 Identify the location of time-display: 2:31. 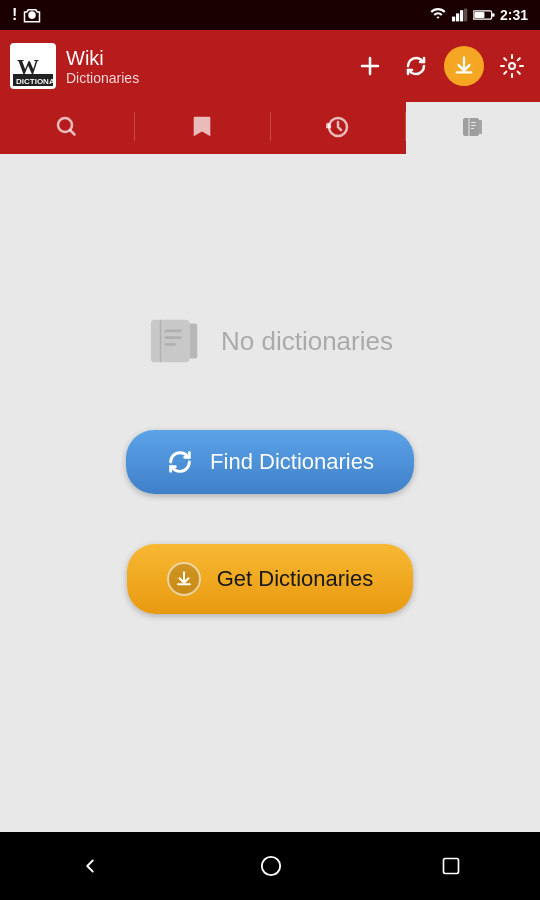
(514, 15).